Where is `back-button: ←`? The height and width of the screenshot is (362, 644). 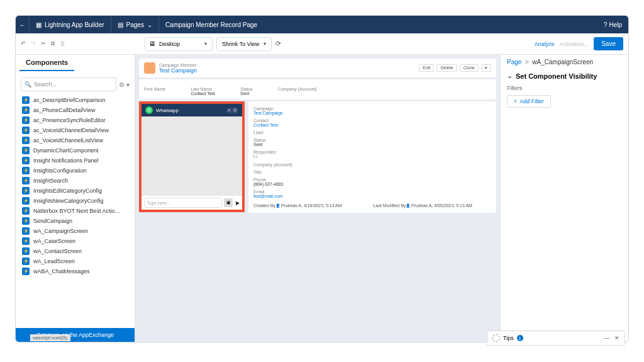 back-button: ← is located at coordinates (23, 25).